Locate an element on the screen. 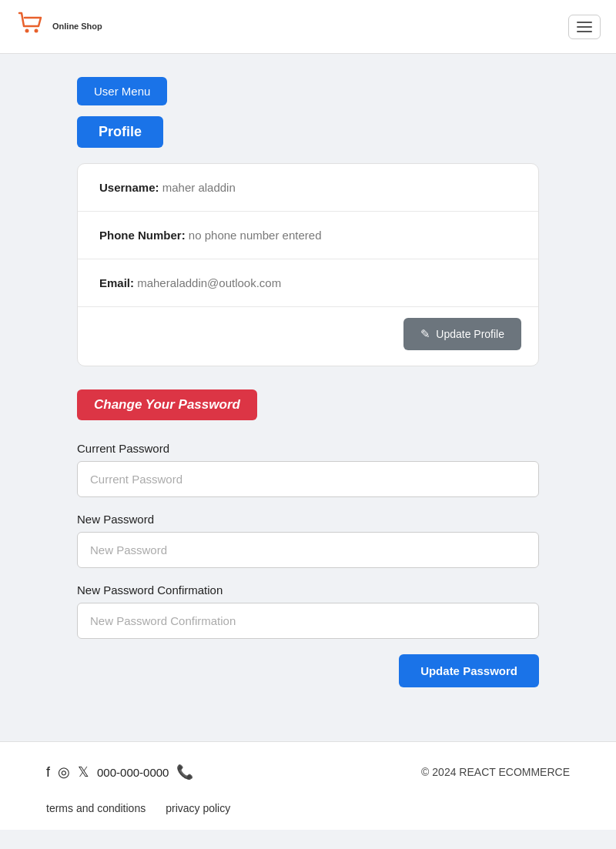  phone-number: 000-000-0000 is located at coordinates (132, 773).